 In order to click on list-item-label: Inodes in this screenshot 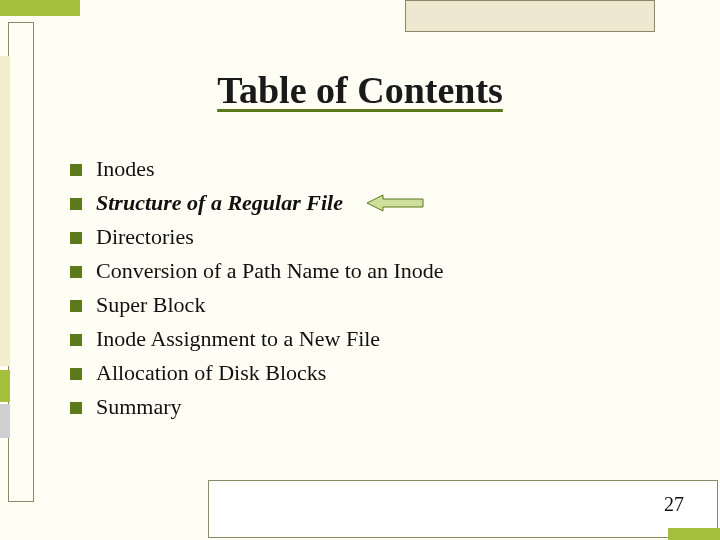, I will do `click(126, 169)`.